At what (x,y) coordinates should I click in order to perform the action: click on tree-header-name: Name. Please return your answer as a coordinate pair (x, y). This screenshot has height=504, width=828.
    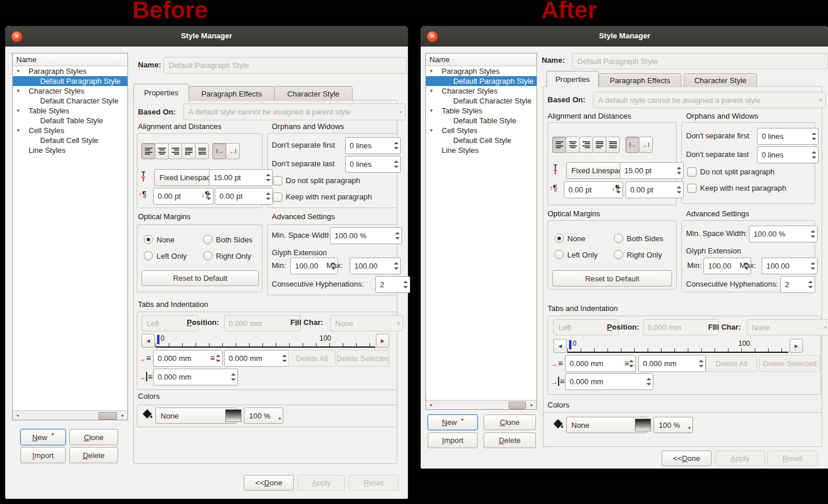
    Looking at the image, I should click on (481, 60).